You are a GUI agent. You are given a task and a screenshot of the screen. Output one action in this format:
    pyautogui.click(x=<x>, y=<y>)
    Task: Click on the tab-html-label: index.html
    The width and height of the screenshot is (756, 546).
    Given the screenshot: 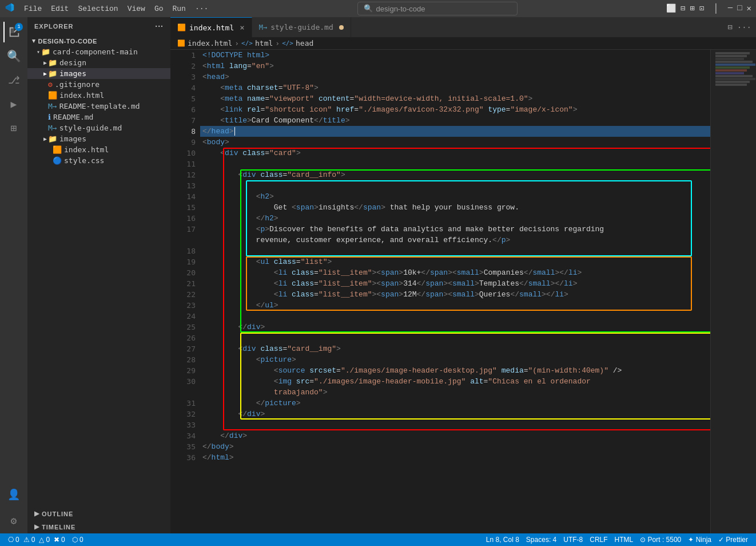 What is the action you would take?
    pyautogui.click(x=212, y=27)
    